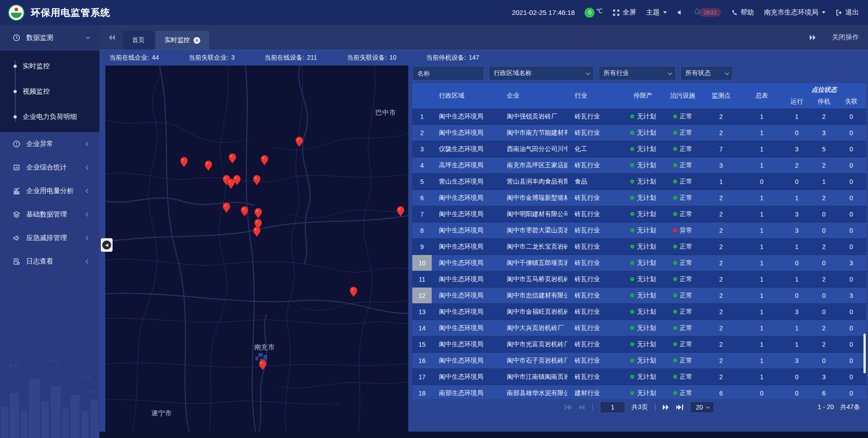 The height and width of the screenshot is (438, 868). What do you see at coordinates (639, 198) in the screenshot?
I see `table-row: 6 阆中生态环境局 阆中市金博瑞新型墙材 砖瓦行业 无计划 正常 2 1 1 2…` at bounding box center [639, 198].